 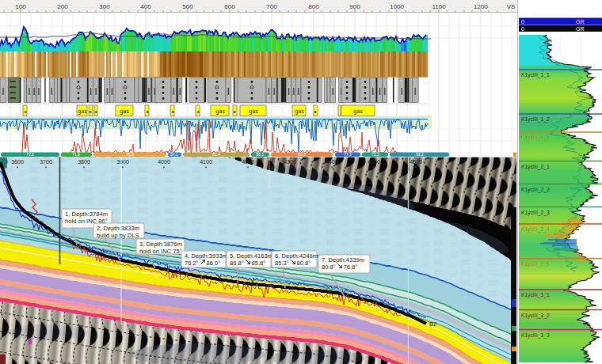 I want to click on svg-text: 76.8°, so click(x=351, y=267).